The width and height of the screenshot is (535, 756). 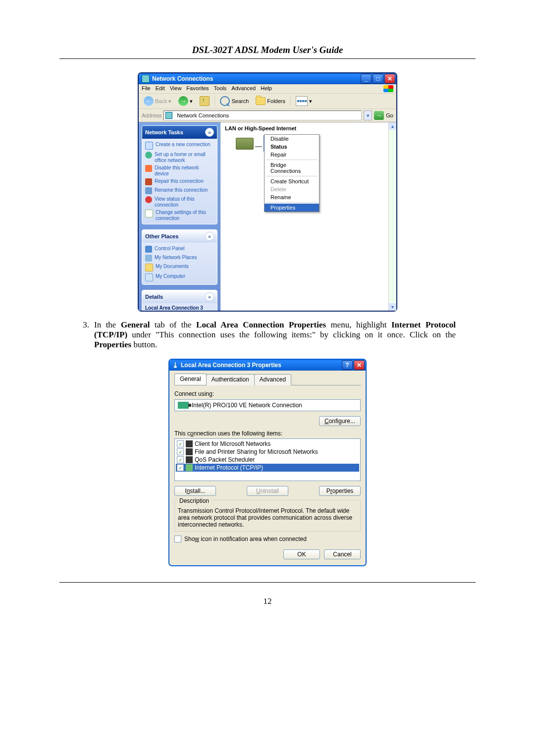 What do you see at coordinates (292, 168) in the screenshot?
I see `ctx-bridge: Bridge Connections` at bounding box center [292, 168].